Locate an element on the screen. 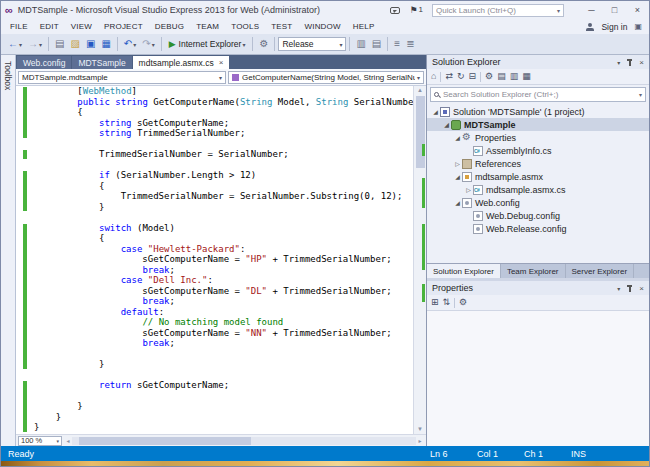  menu-tools: TOOLS is located at coordinates (245, 26).